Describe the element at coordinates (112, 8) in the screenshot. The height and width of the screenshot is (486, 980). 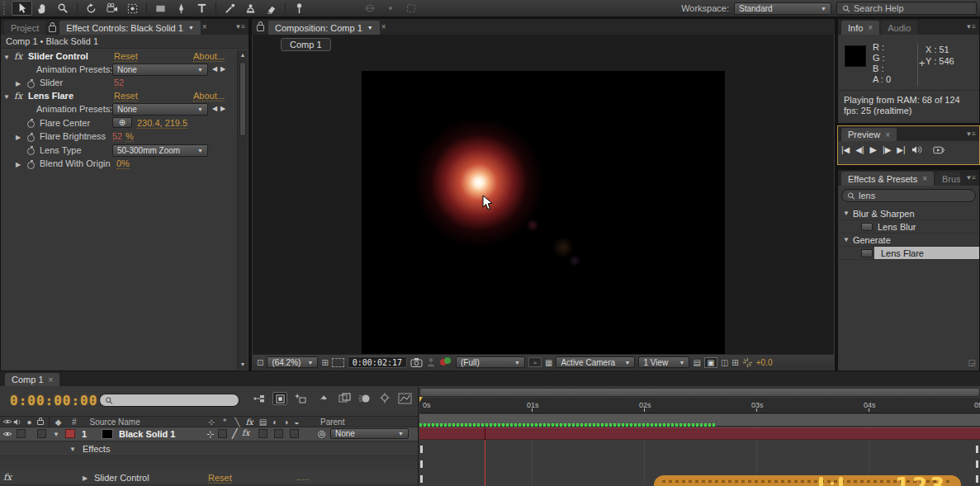
I see `camera-tool-button` at that location.